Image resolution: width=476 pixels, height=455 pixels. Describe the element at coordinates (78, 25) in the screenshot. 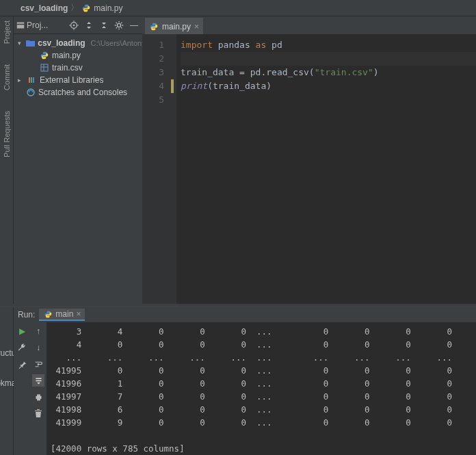

I see `project-panel-header: Proj... —` at that location.